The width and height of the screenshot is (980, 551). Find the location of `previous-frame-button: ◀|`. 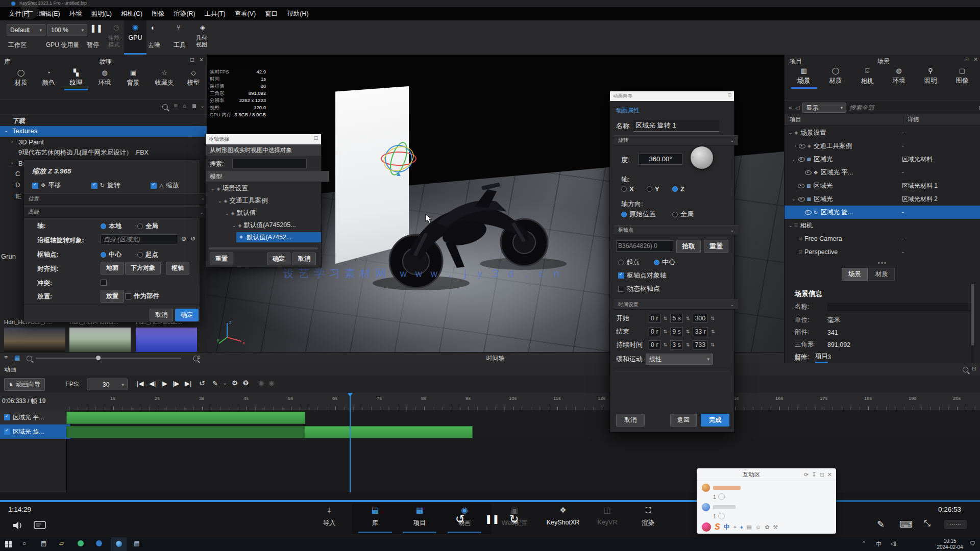

previous-frame-button: ◀| is located at coordinates (152, 384).